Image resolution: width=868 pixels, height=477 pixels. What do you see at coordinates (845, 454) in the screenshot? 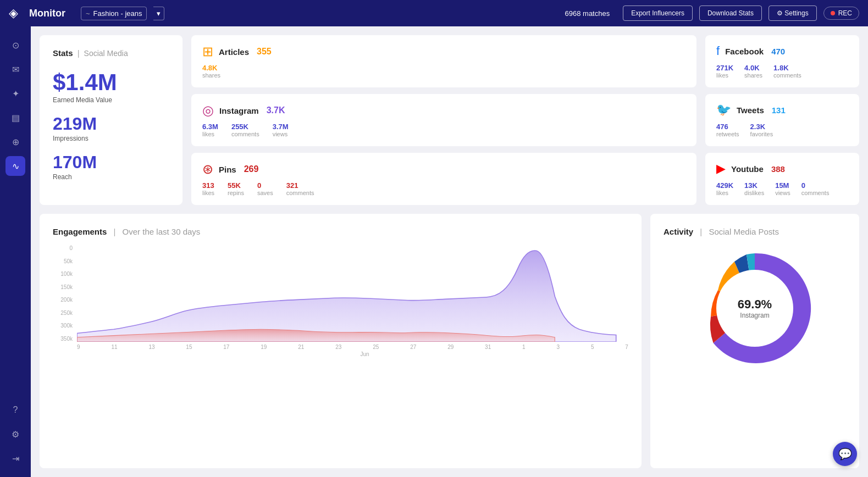
I see `chat-icon: 💬` at bounding box center [845, 454].